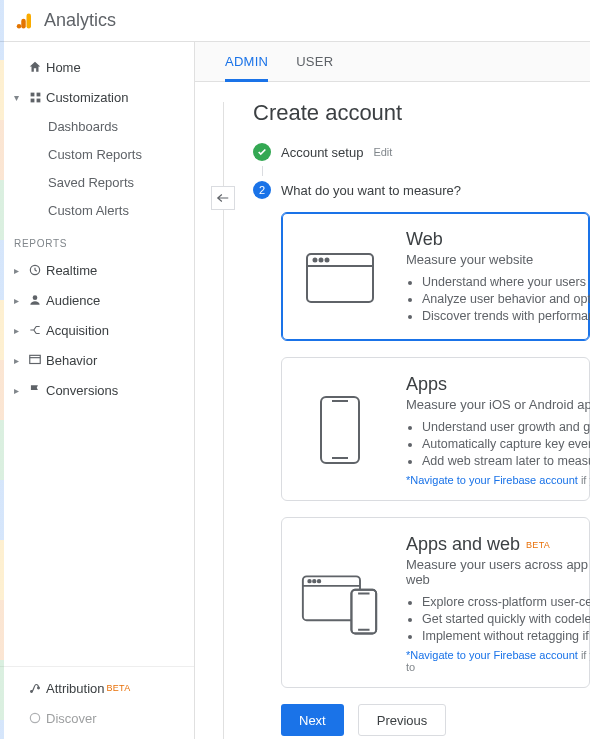 The height and width of the screenshot is (739, 590). I want to click on flag-icon, so click(35, 390).